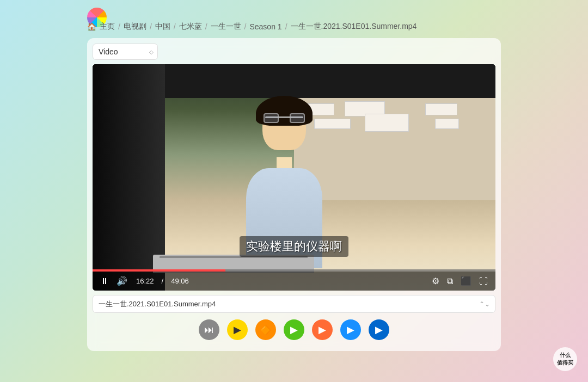 Image resolution: width=588 pixels, height=382 pixels. I want to click on subtitle-text: 实验楼里的仪器啊, so click(294, 247).